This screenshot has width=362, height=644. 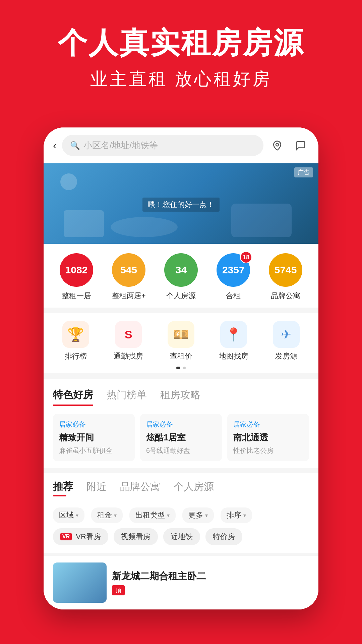 I want to click on quick-tag-special: 特价房, so click(x=224, y=537).